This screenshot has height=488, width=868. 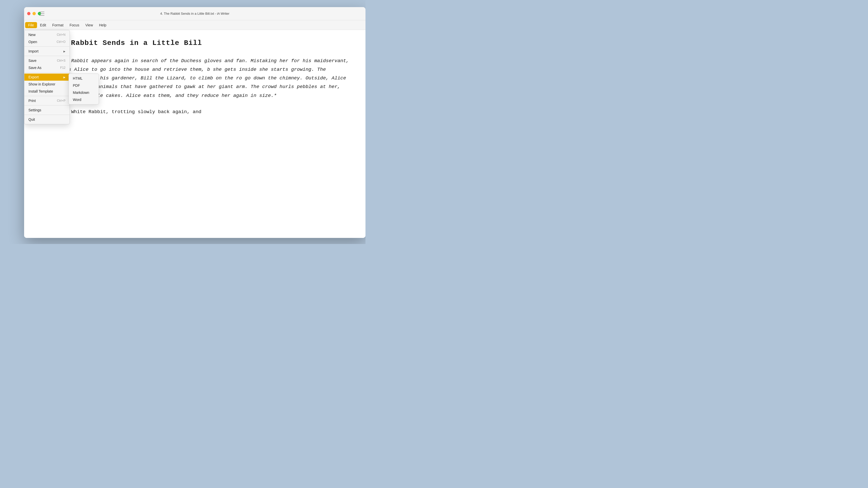 What do you see at coordinates (89, 25) in the screenshot?
I see `menu-view: View` at bounding box center [89, 25].